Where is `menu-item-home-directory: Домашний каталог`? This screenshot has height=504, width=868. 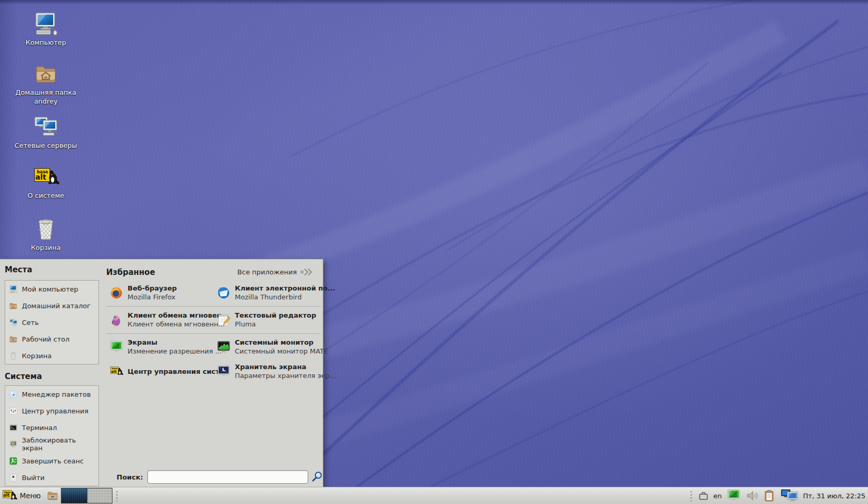
menu-item-home-directory: Домашний каталог is located at coordinates (52, 306).